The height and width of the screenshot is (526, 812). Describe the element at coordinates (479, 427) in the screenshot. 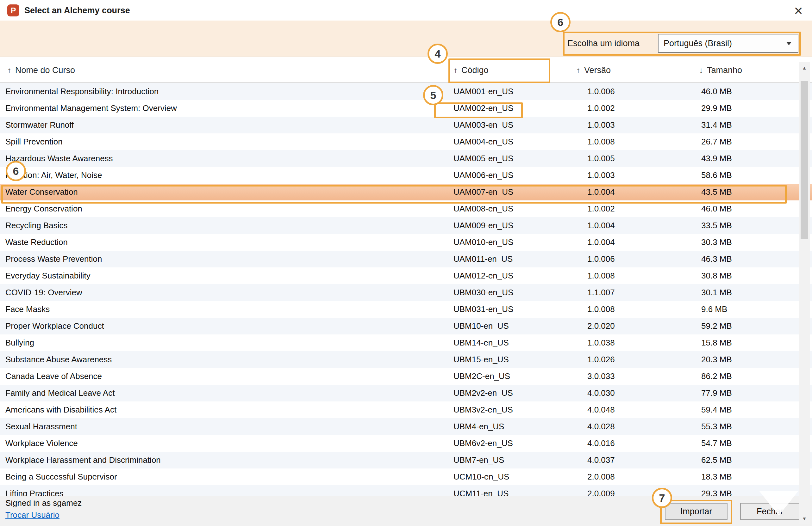

I see `course-code: UBM4-en_US` at that location.